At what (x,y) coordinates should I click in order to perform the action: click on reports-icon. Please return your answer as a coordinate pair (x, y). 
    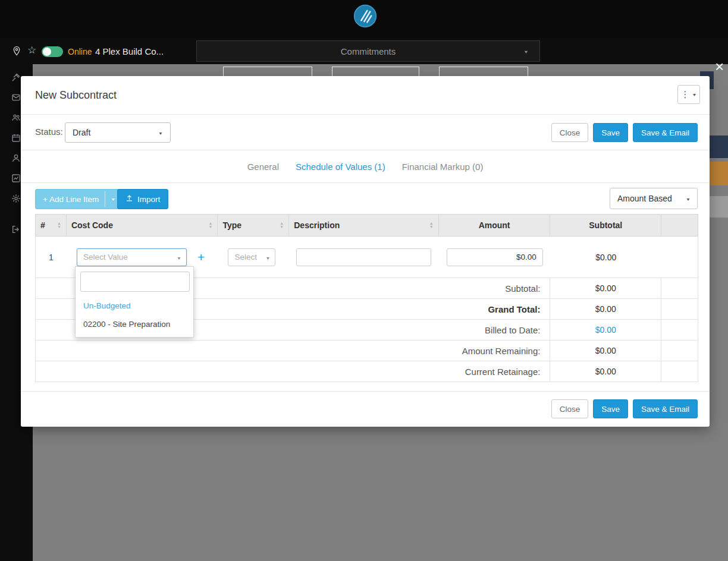
    Looking at the image, I should click on (16, 178).